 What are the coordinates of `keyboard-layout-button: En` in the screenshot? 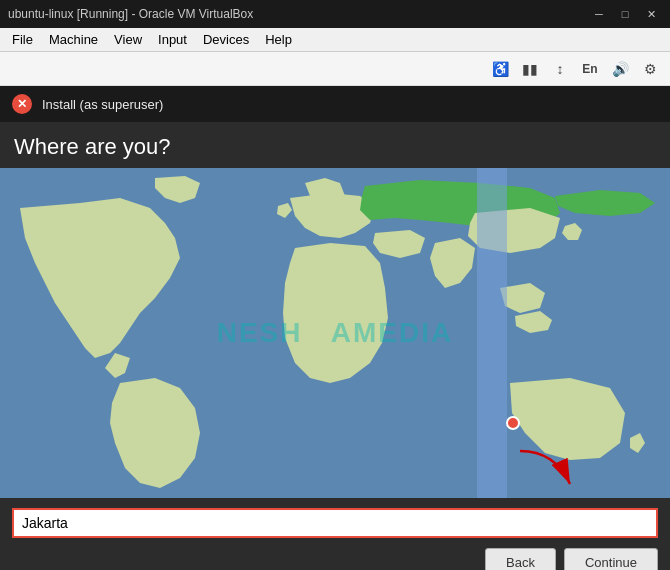 It's located at (590, 69).